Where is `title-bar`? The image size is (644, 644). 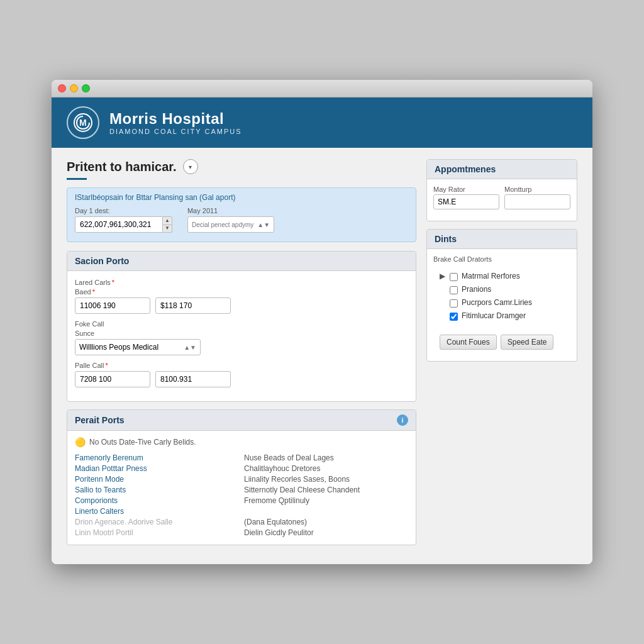 title-bar is located at coordinates (322, 89).